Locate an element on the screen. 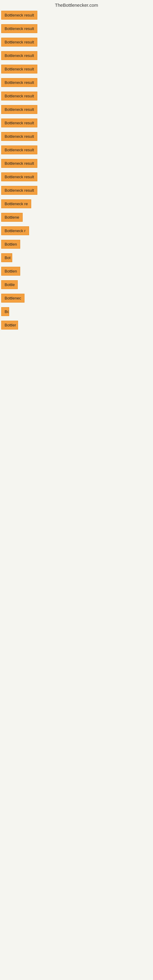  list-item: Bottler is located at coordinates (76, 325).